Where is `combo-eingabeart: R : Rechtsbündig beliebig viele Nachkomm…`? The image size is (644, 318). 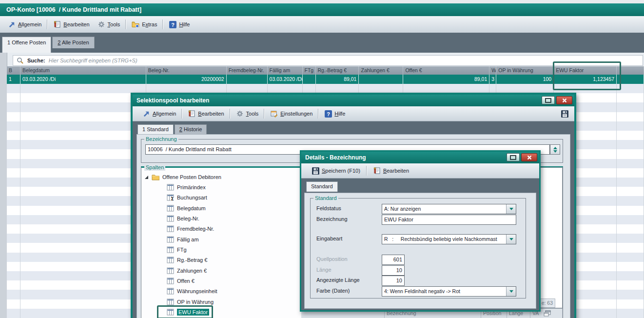
combo-eingabeart: R : Rechtsbündig beliebig viele Nachkomm… is located at coordinates (449, 239).